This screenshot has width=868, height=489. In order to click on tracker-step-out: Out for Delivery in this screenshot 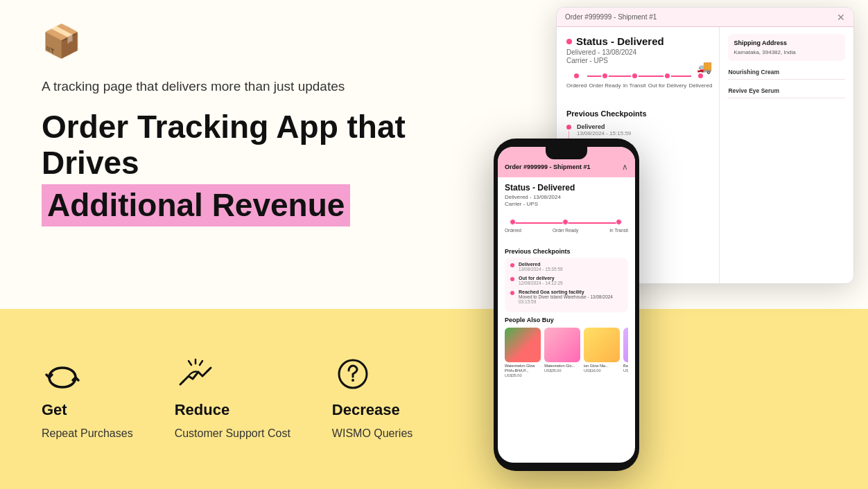, I will do `click(668, 80)`.